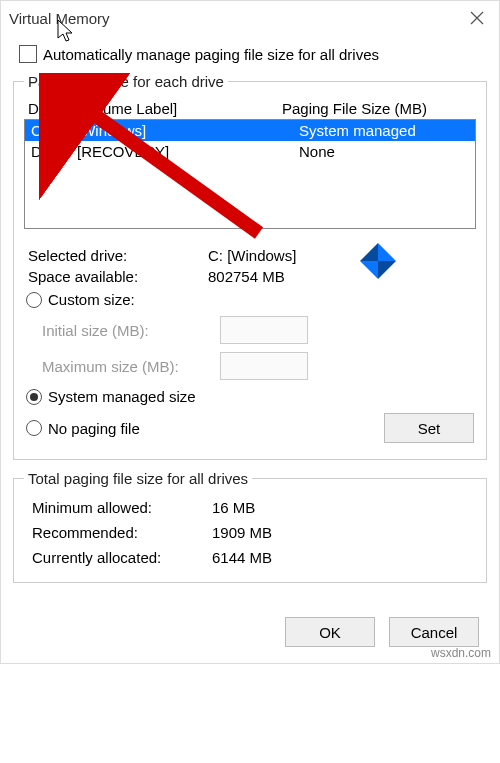  I want to click on col-drive-header: Drive, so click(53, 108).